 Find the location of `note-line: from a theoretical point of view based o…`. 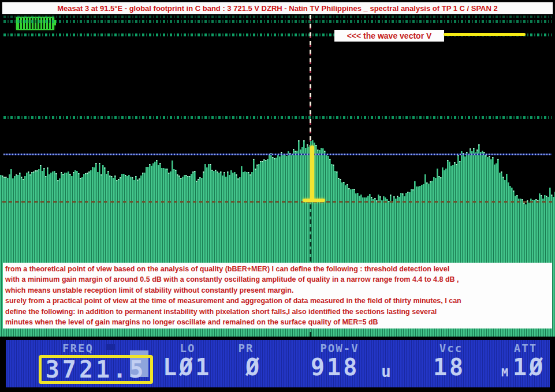

note-line: from a theoretical point of view based o… is located at coordinates (278, 269).